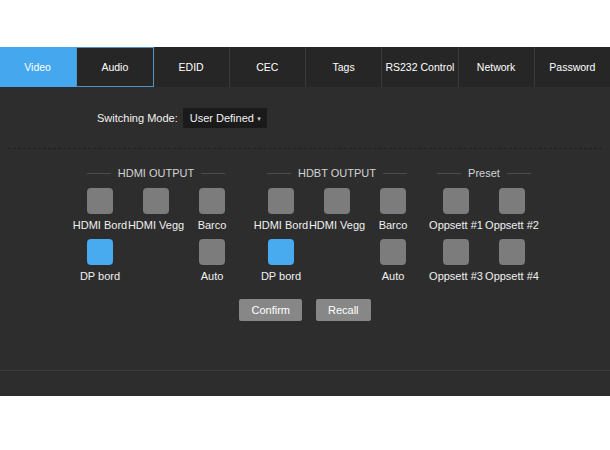  I want to click on hdbt-output-hdmi-vegg-button, so click(337, 201).